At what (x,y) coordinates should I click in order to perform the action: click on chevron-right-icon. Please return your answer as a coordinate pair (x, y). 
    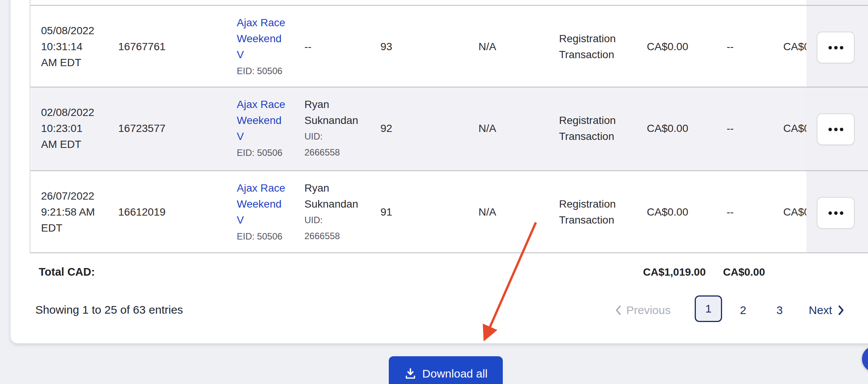
    Looking at the image, I should click on (841, 310).